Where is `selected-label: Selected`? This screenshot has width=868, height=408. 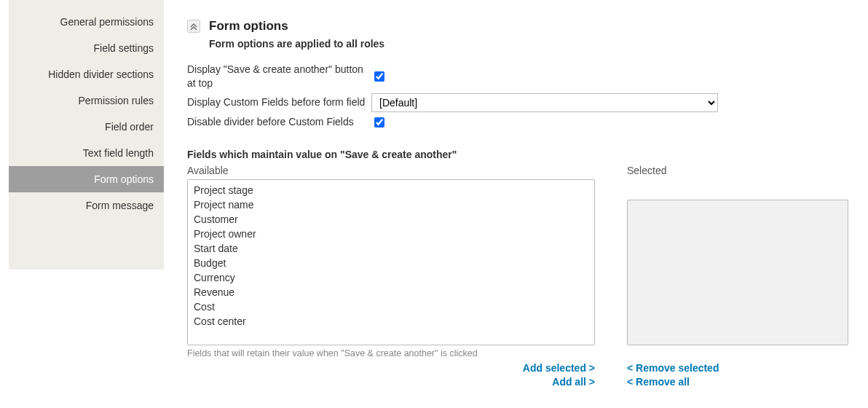 selected-label: Selected is located at coordinates (738, 170).